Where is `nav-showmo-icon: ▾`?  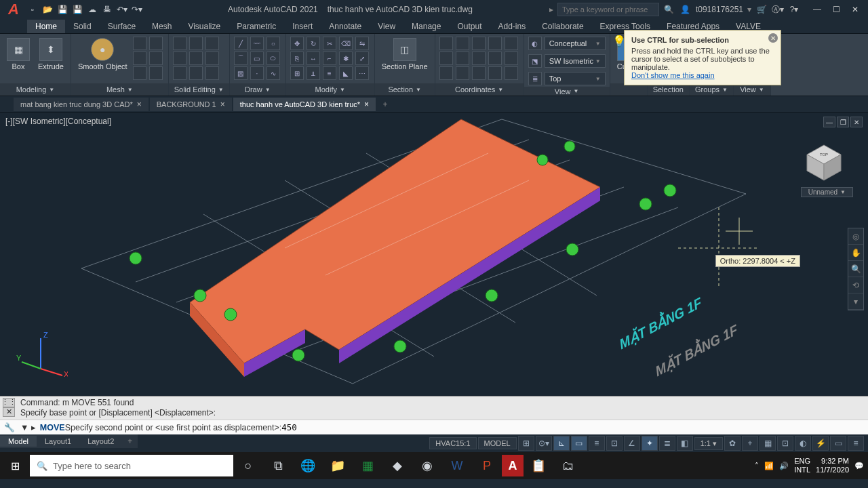
nav-showmo-icon: ▾ is located at coordinates (856, 302).